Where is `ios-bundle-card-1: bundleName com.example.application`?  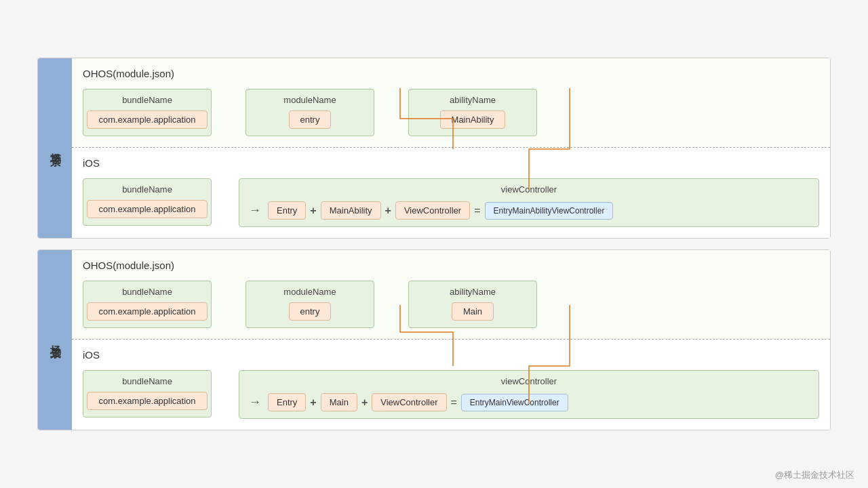
ios-bundle-card-1: bundleName com.example.application is located at coordinates (147, 202).